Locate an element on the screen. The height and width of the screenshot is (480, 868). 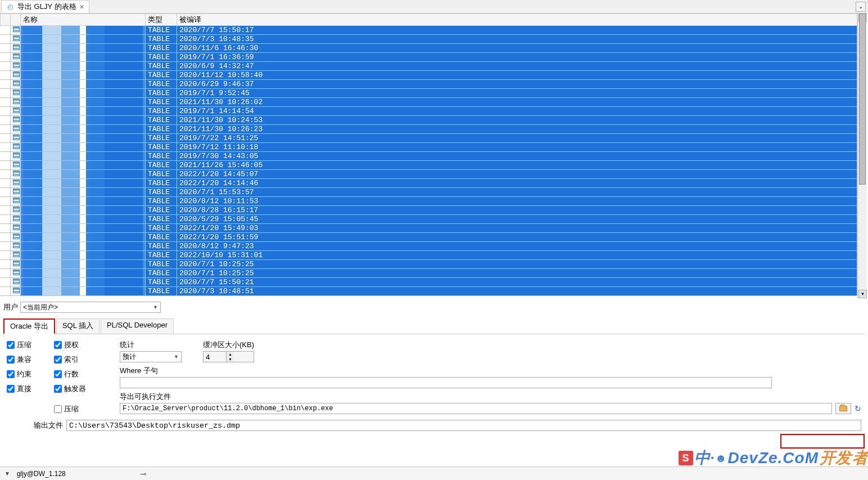
refresh-icon: ↻ is located at coordinates (858, 409).